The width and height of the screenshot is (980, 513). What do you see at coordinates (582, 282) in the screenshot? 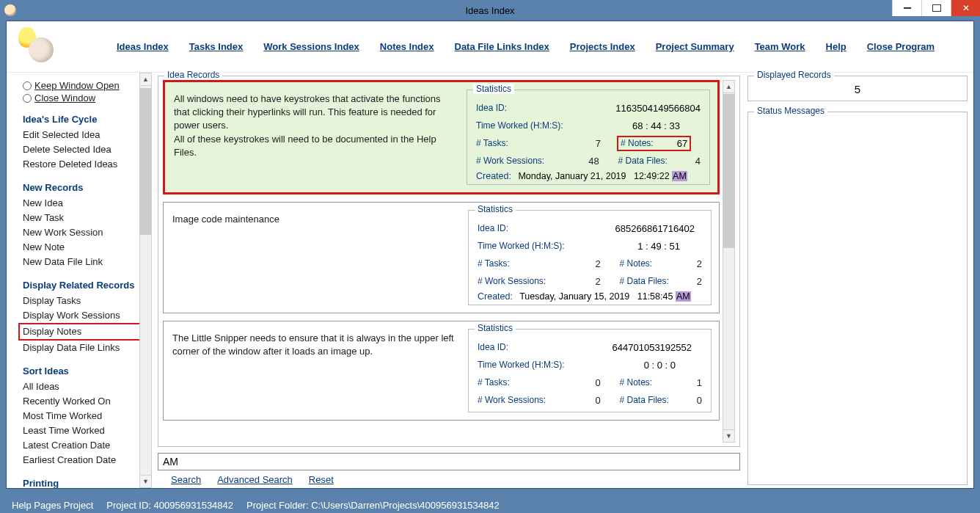
I see `work-sessions-value: 2` at bounding box center [582, 282].